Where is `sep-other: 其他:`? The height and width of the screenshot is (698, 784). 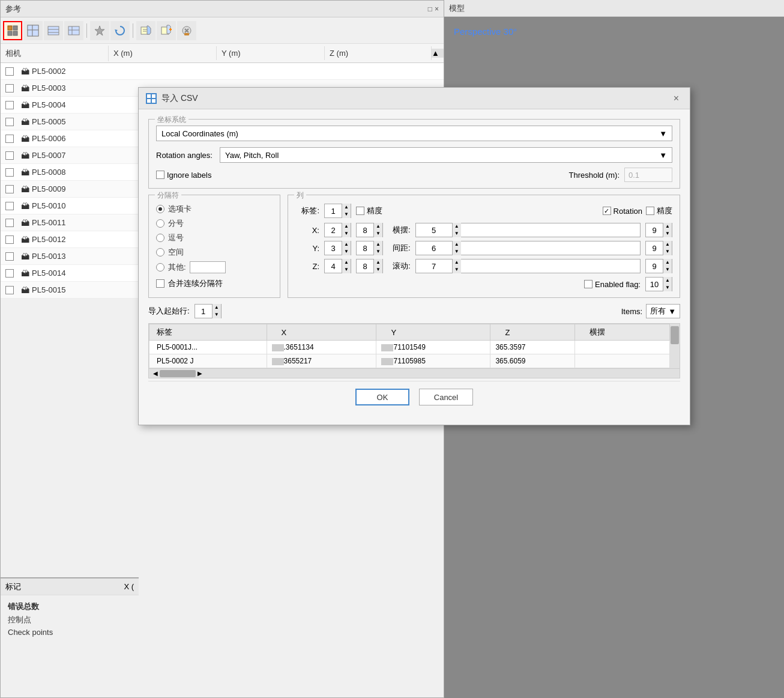 sep-other: 其他: is located at coordinates (214, 267).